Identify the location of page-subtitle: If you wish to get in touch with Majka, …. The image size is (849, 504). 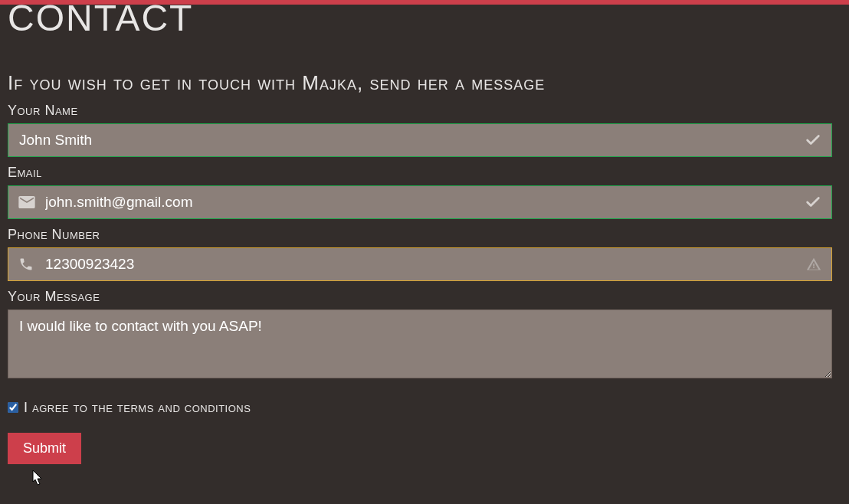
(424, 83).